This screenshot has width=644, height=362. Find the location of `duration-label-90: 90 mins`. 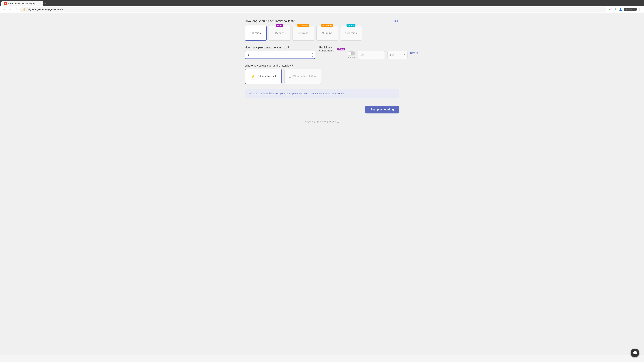

duration-label-90: 90 mins is located at coordinates (327, 33).